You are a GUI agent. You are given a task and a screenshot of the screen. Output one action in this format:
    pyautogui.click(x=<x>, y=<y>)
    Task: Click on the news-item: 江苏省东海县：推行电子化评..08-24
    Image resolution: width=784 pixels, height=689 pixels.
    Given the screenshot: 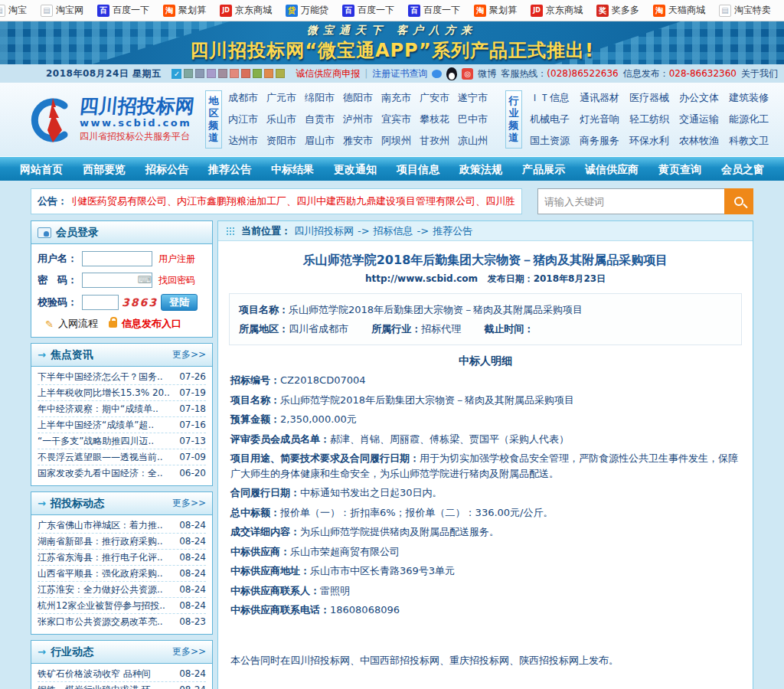 What is the action you would take?
    pyautogui.click(x=122, y=557)
    